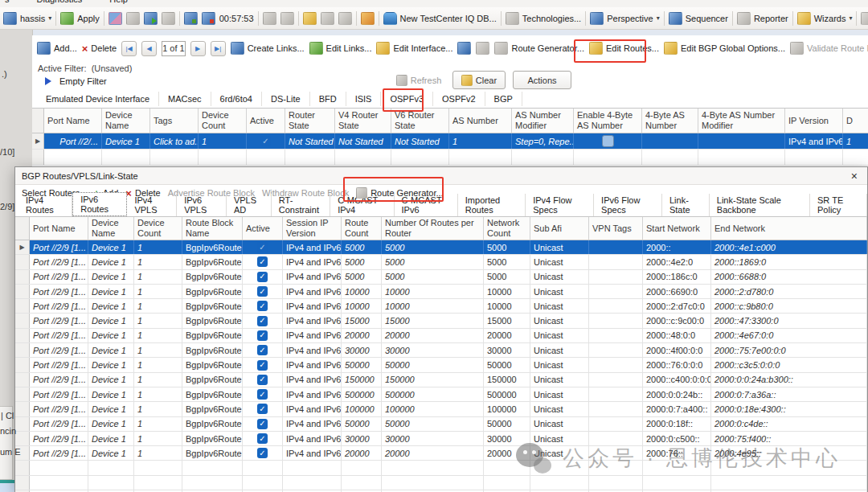 This screenshot has height=492, width=868. I want to click on refresh-button: Refresh, so click(419, 80).